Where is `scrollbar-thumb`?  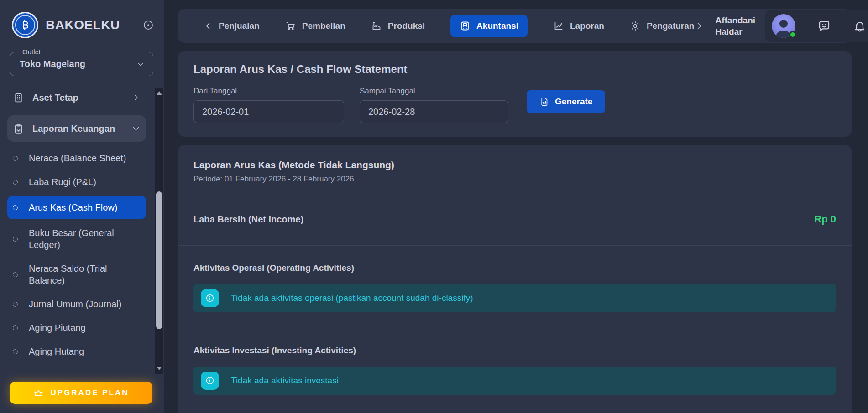
scrollbar-thumb is located at coordinates (159, 260).